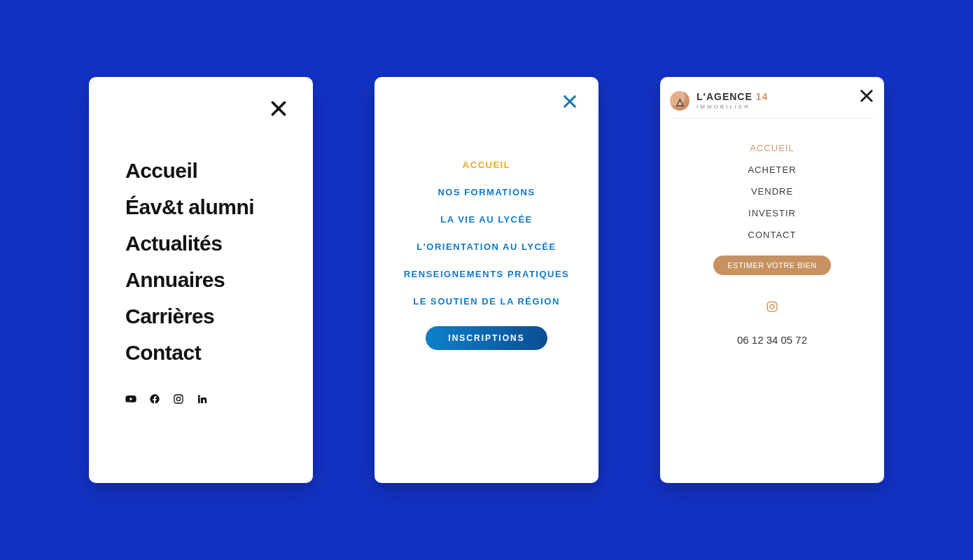 This screenshot has height=560, width=973. Describe the element at coordinates (771, 169) in the screenshot. I see `nav-item-acheter: ACHETER` at that location.